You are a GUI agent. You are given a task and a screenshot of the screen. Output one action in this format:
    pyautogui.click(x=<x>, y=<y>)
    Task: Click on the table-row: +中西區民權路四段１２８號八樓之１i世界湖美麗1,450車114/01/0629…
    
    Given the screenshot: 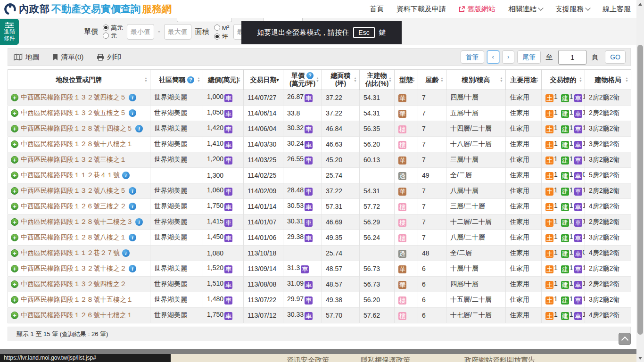 What is the action you would take?
    pyautogui.click(x=320, y=238)
    